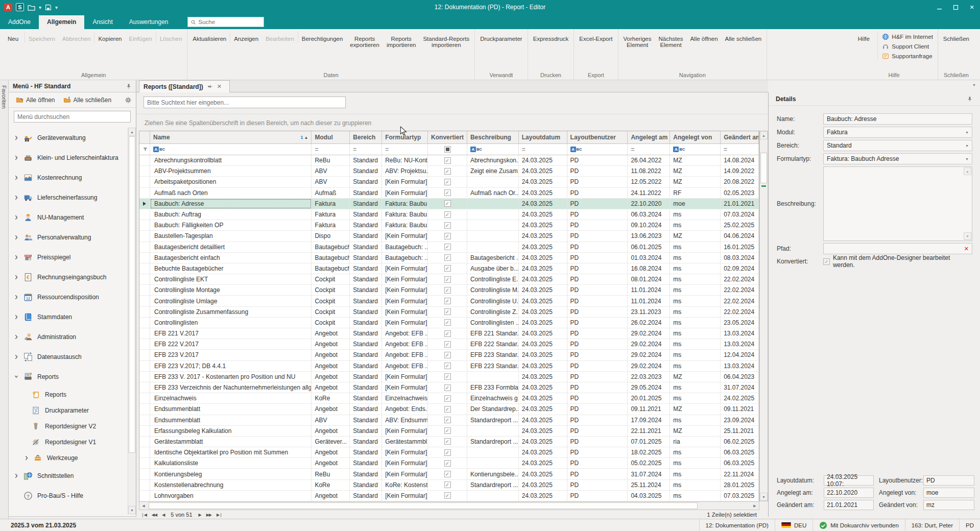  Describe the element at coordinates (449, 344) in the screenshot. I see `table-row: EFB 222 V.2017AngebotStandardAngebot` at that location.